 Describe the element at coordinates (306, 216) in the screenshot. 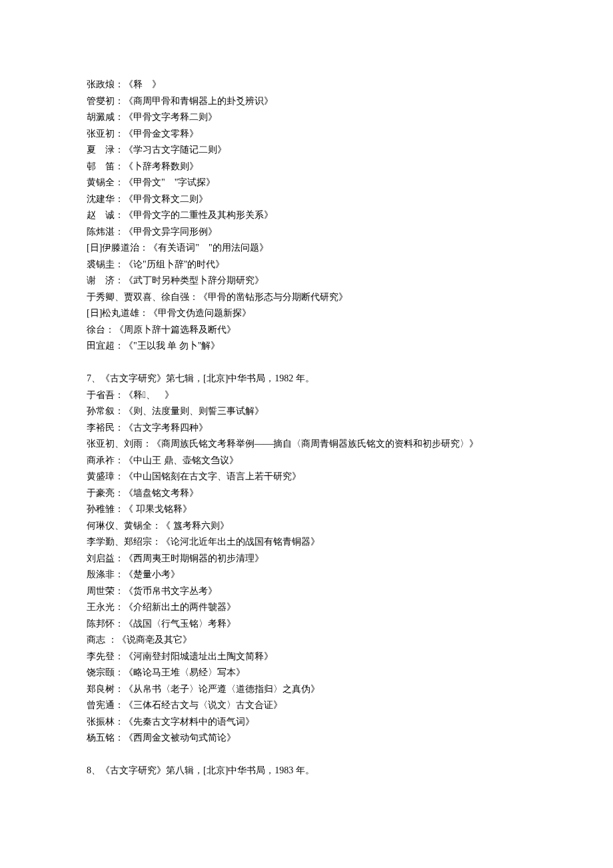

I see `bibliography-entry: 赵 诚：《甲骨文字的二重性及其构形关系》` at that location.